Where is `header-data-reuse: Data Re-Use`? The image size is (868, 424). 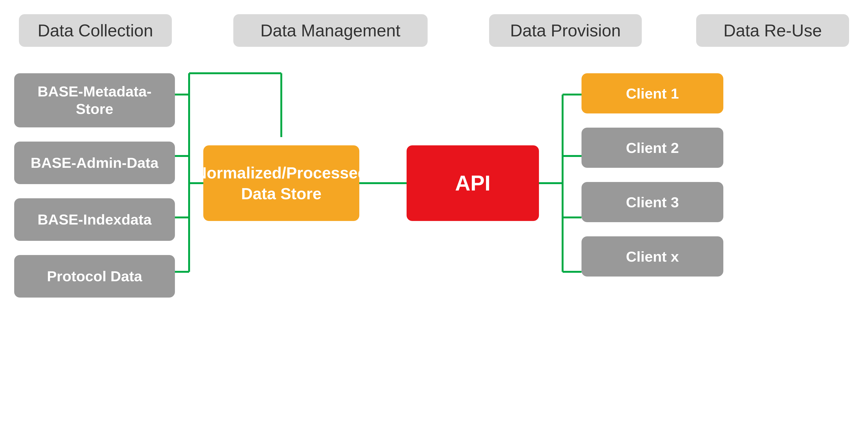
header-data-reuse: Data Re-Use is located at coordinates (773, 30).